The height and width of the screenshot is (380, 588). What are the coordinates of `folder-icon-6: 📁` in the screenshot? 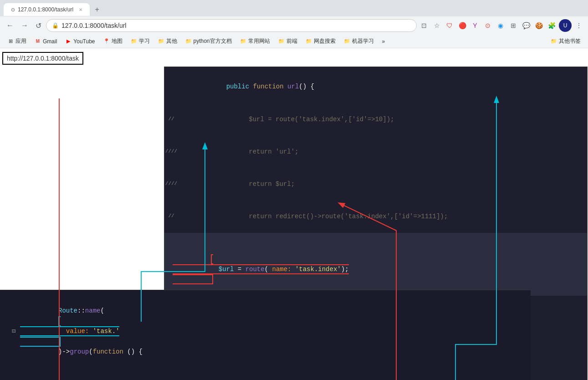 It's located at (309, 41).